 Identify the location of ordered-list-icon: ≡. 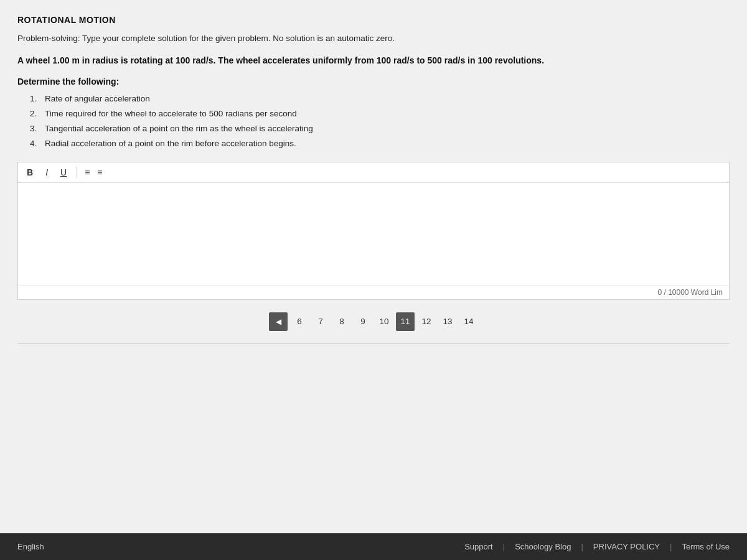
(87, 172).